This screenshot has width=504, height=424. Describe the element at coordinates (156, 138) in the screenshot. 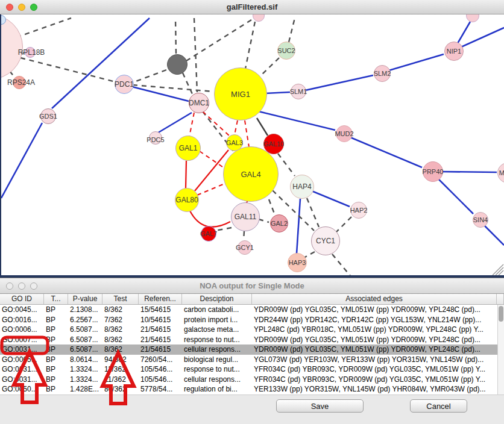

I see `node-PDC5` at that location.